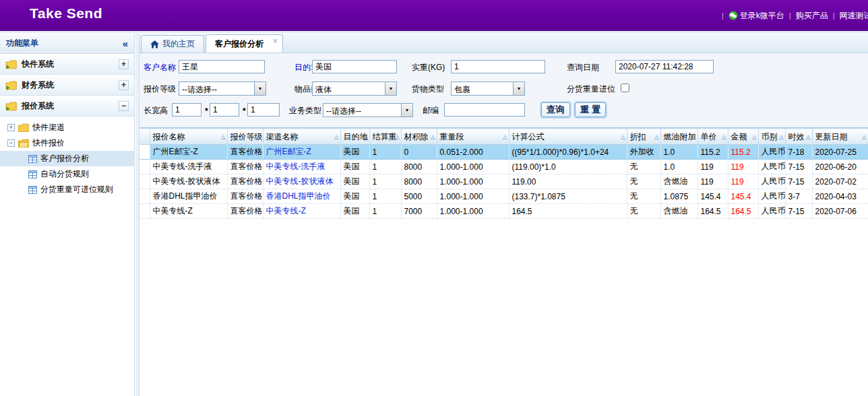 Image resolution: width=868 pixels, height=396 pixels. Describe the element at coordinates (125, 43) in the screenshot. I see `sidebar-collapse-icon: «` at that location.